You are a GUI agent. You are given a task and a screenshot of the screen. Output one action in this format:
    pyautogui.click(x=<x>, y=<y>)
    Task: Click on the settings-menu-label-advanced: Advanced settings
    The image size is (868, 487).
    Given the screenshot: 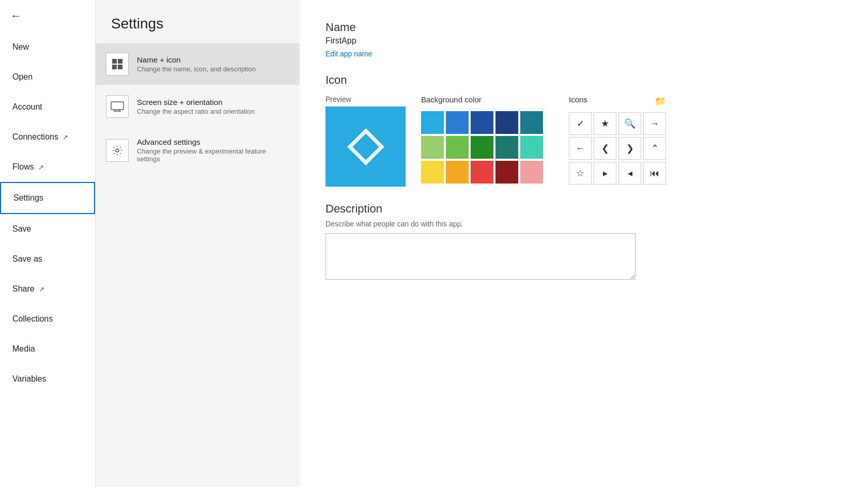 What is the action you would take?
    pyautogui.click(x=213, y=142)
    